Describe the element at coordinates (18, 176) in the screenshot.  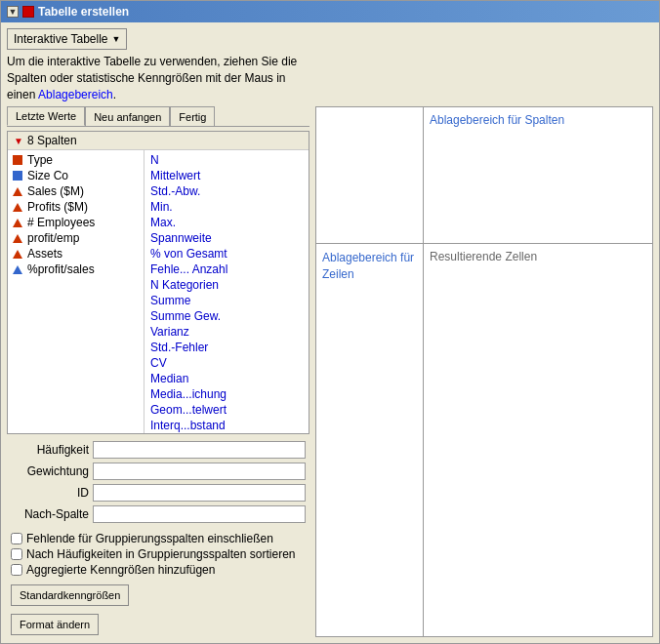
I see `sizeco-icon` at that location.